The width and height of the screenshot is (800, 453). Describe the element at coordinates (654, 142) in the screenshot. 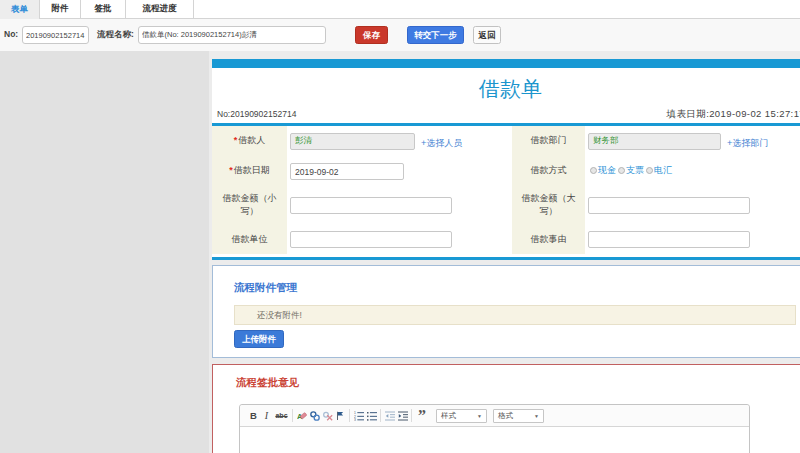

I see `dept-input` at that location.